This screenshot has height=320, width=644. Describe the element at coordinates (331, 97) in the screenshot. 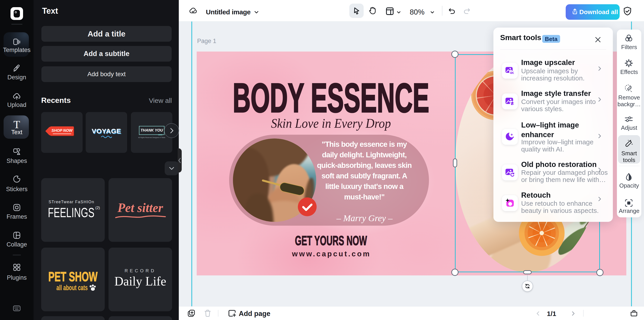

I see `svg-text: BODY ESSENCE` at that location.